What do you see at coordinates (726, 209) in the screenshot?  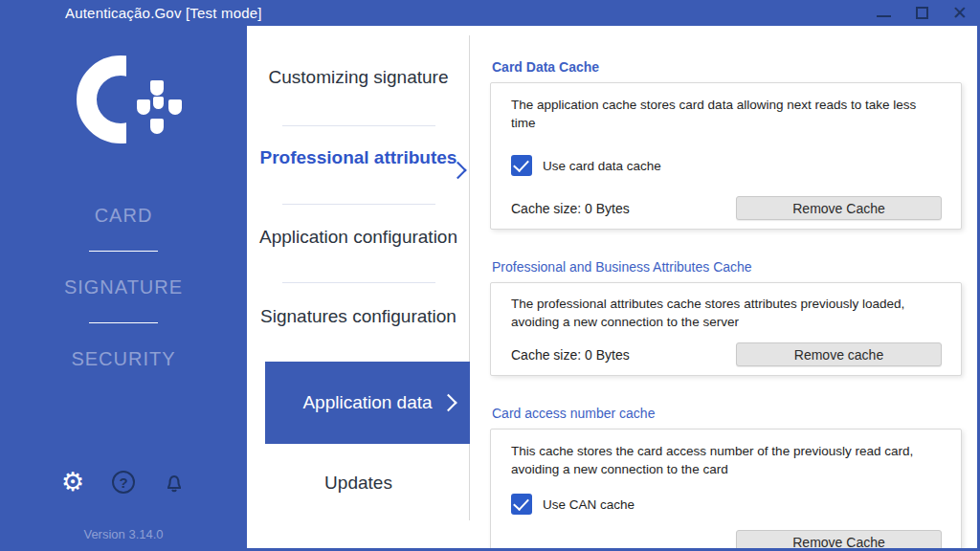 I see `cache-actions-row: Cache size: 0 Bytes Remove Cache` at bounding box center [726, 209].